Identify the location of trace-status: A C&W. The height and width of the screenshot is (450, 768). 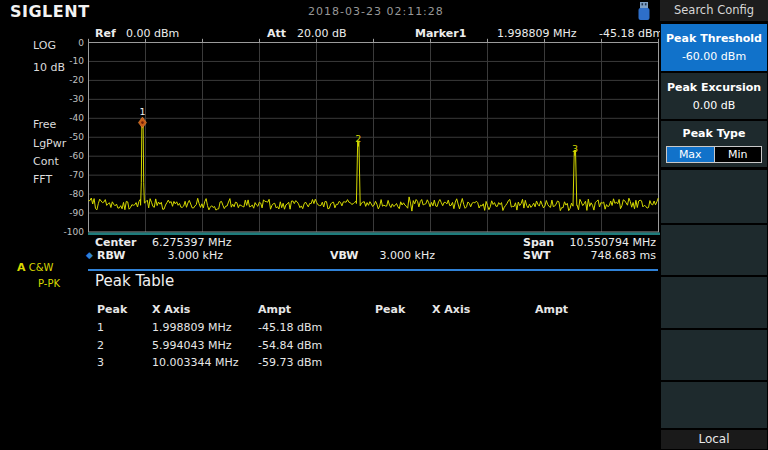
(35, 268).